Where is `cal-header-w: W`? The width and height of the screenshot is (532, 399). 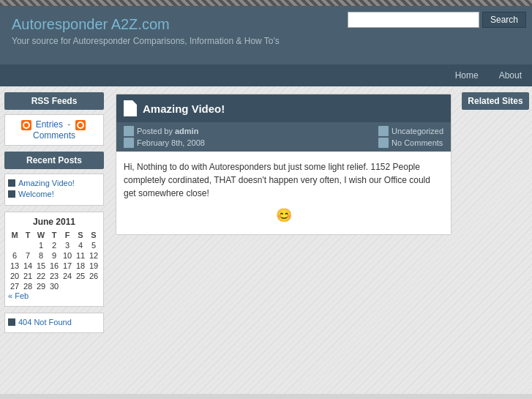
cal-header-w: W is located at coordinates (41, 235).